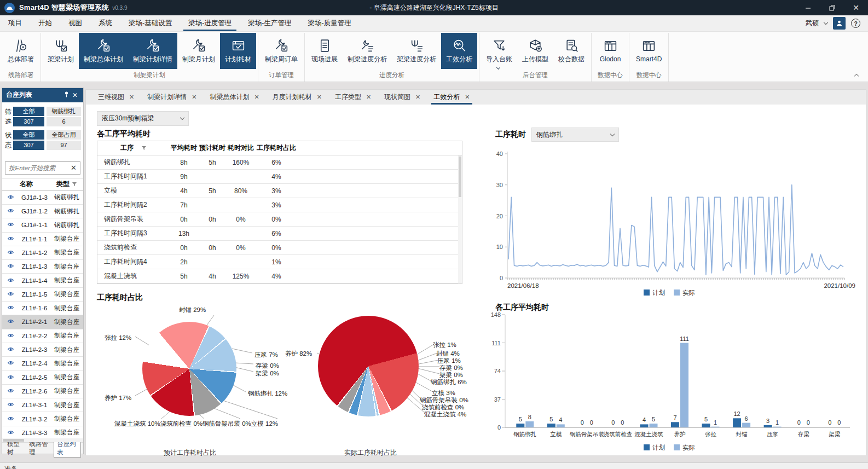 The height and width of the screenshot is (469, 868). What do you see at coordinates (452, 97) in the screenshot?
I see `tab-工效分析: 工效分析✕` at bounding box center [452, 97].